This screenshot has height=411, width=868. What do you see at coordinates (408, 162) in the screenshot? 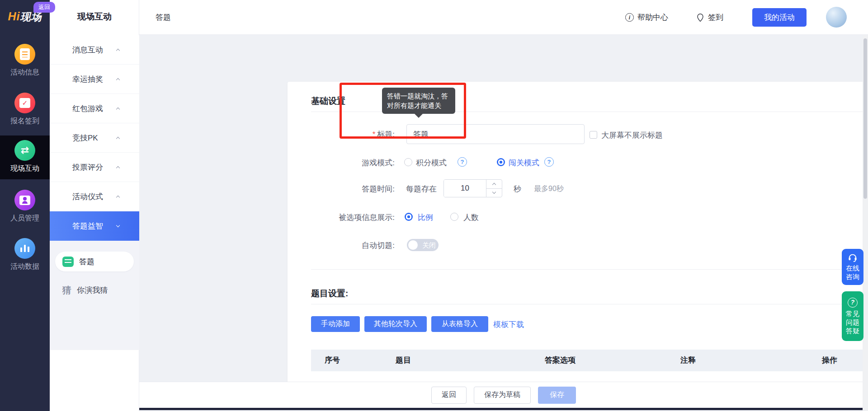
I see `mode-point-radio` at bounding box center [408, 162].